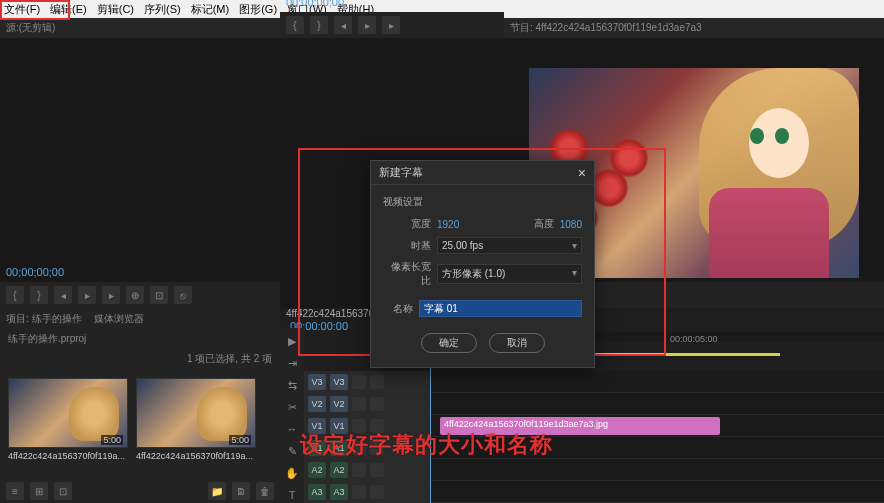 The image size is (884, 503). What do you see at coordinates (292, 473) in the screenshot?
I see `hand-tool-icon: ✋` at bounding box center [292, 473].